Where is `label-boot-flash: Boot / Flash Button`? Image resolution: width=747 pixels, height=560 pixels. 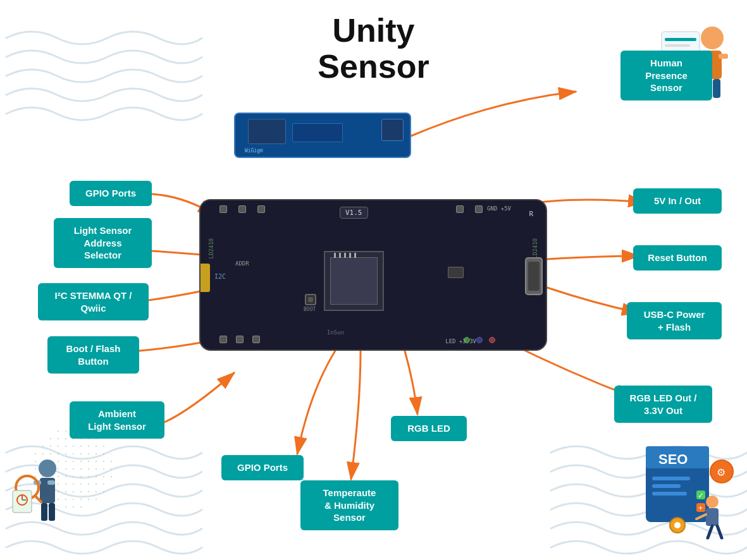 label-boot-flash: Boot / Flash Button is located at coordinates (94, 355).